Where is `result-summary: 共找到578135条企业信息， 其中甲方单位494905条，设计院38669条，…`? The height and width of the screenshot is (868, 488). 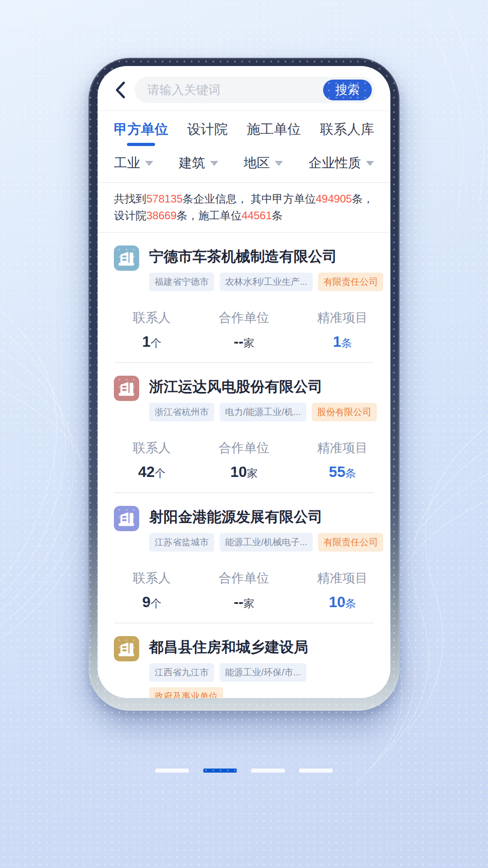
result-summary: 共找到578135条企业信息， 其中甲方单位494905条，设计院38669条，… is located at coordinates (244, 208).